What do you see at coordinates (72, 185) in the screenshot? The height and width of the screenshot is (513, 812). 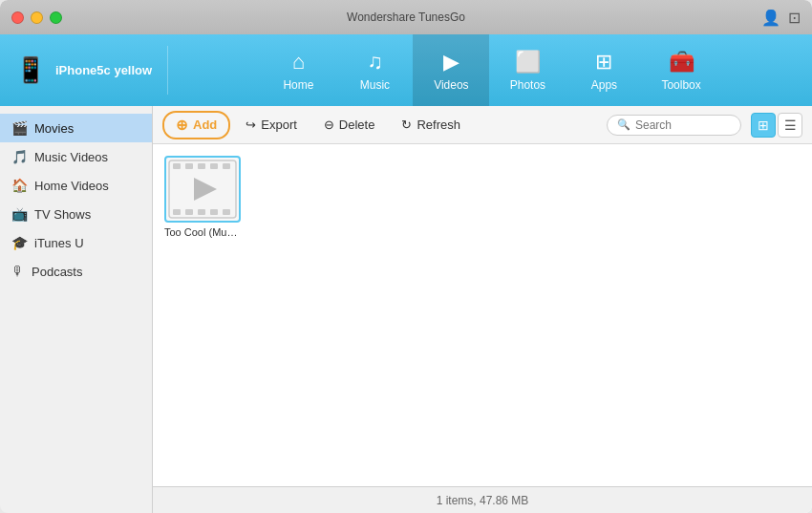 I see `sidebar-label-home-videos: Home Videos` at bounding box center [72, 185].